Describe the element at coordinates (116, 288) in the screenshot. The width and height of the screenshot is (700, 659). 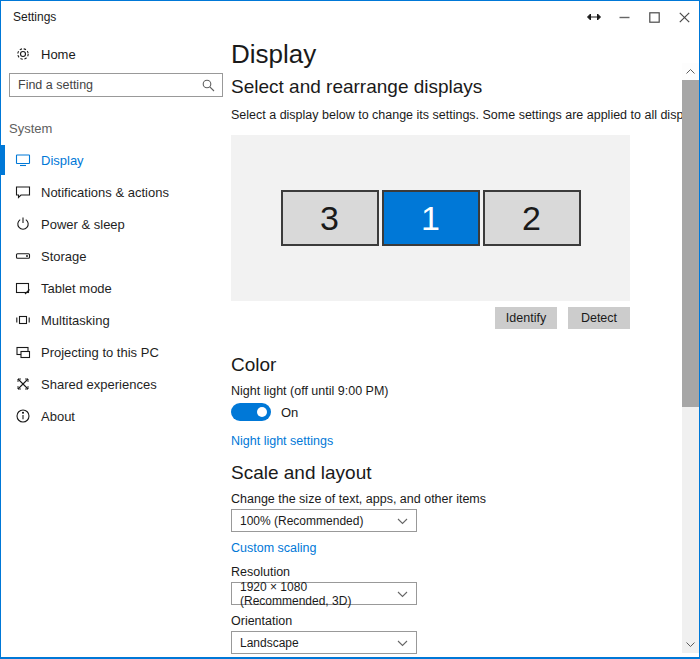
I see `sidebar-nav: Display Notifications & actions` at that location.